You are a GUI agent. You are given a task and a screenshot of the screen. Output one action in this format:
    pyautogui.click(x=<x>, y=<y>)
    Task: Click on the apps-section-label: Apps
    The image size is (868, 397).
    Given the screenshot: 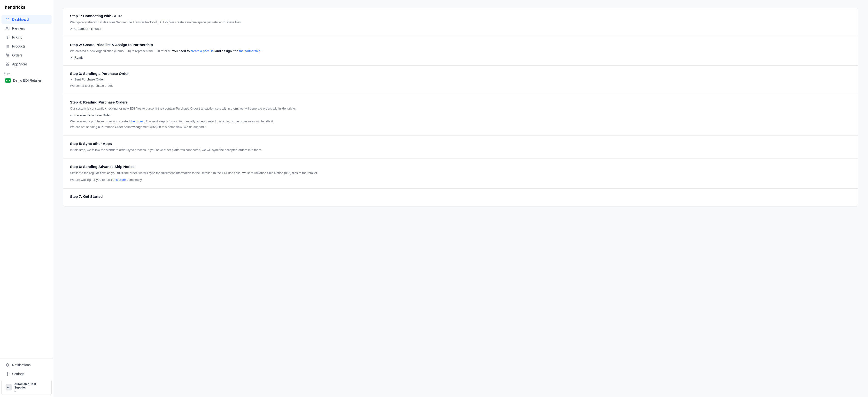 What is the action you would take?
    pyautogui.click(x=26, y=72)
    